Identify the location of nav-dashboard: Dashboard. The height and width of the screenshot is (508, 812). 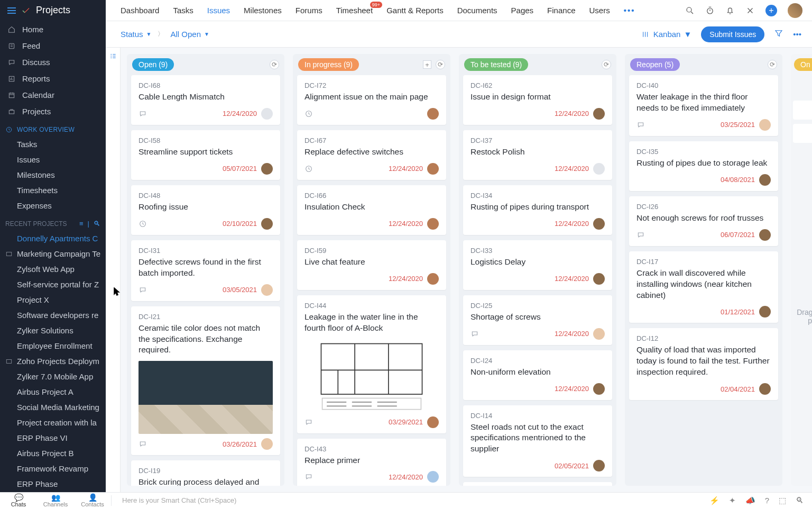
(140, 11).